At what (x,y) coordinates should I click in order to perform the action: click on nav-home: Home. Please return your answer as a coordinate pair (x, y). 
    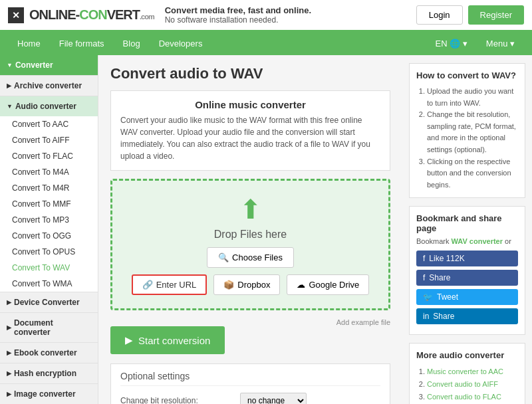
    Looking at the image, I should click on (29, 44).